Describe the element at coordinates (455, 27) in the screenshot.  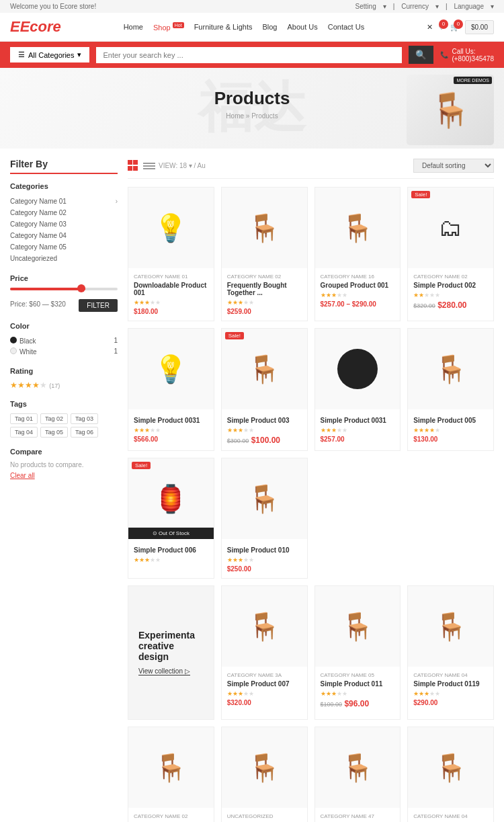
I see `cart-icon: 🛒0` at that location.